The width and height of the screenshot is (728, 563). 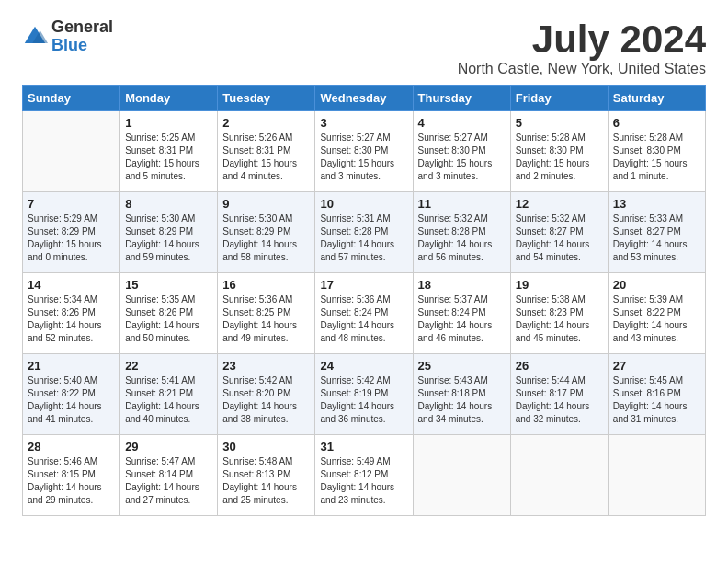 What do you see at coordinates (559, 204) in the screenshot?
I see `day-number: 12` at bounding box center [559, 204].